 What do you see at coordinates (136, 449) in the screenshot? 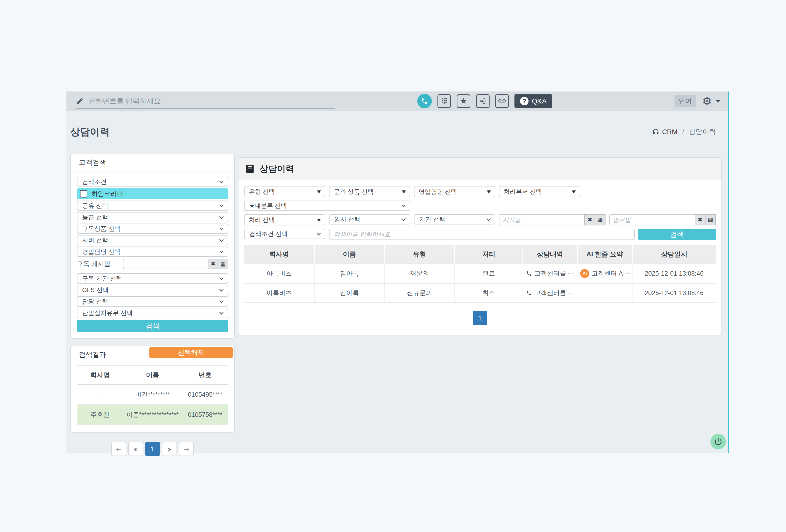
I see `page-prev-button: «` at bounding box center [136, 449].